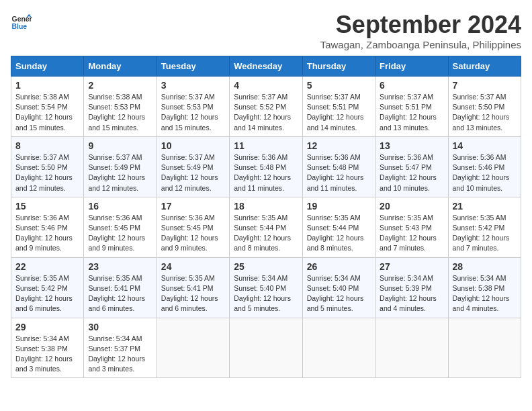 This screenshot has width=532, height=411. What do you see at coordinates (266, 107) in the screenshot?
I see `calendar-cell: 4 Sunrise: 5:37 AMSunset: 5:52 PMDayligh…` at bounding box center [266, 107].